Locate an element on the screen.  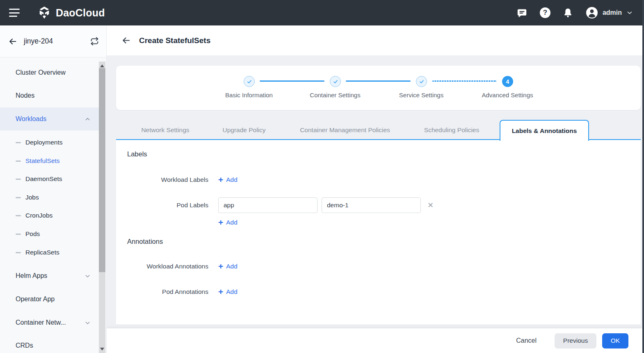
sidebar-header: jinye-204 is located at coordinates (53, 41).